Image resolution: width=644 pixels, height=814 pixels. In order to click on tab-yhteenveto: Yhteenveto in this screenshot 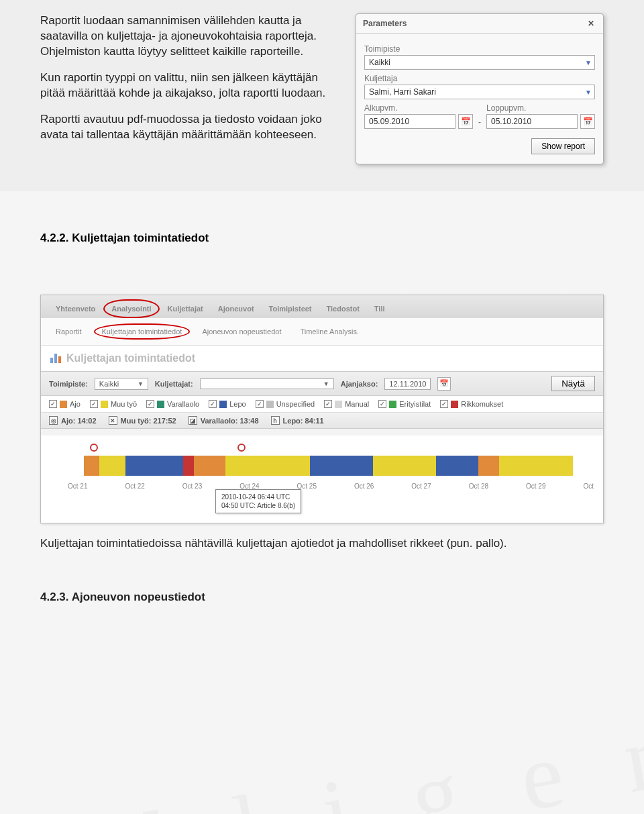, I will do `click(75, 309)`.